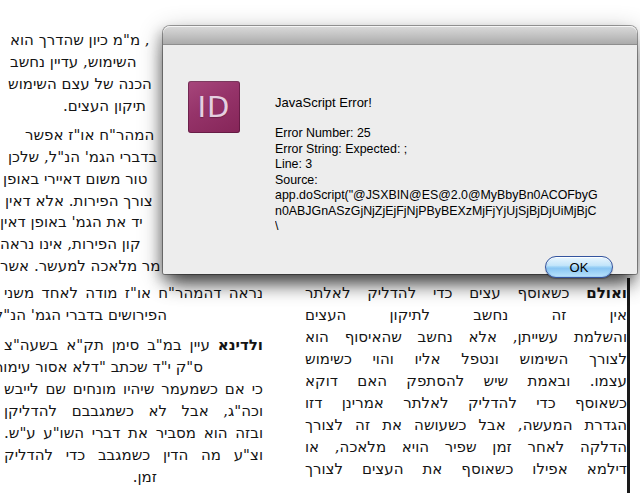 The height and width of the screenshot is (493, 640). I want to click on dialog-source-line: \, so click(453, 227).